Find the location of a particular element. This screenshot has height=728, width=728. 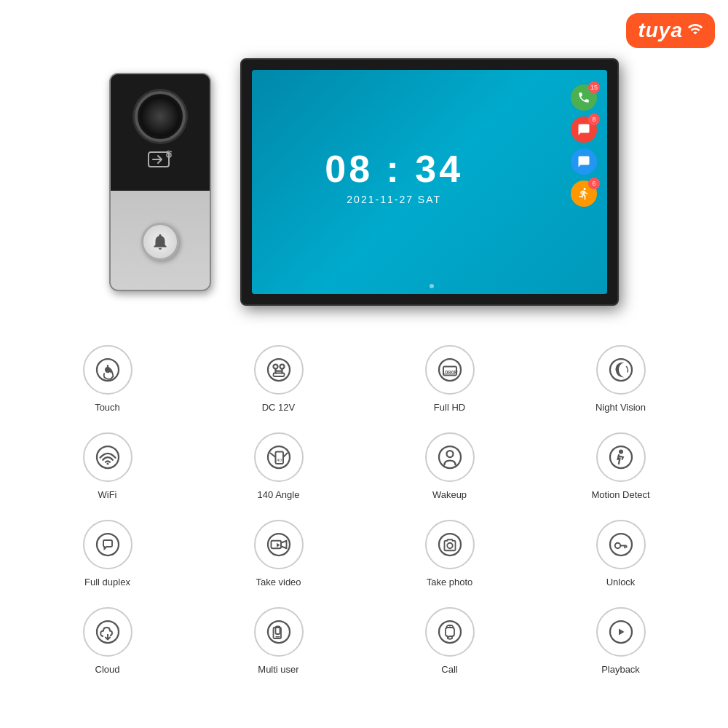

screen-time-area: 08 : 34 2021-11-27 SAT is located at coordinates (394, 176).